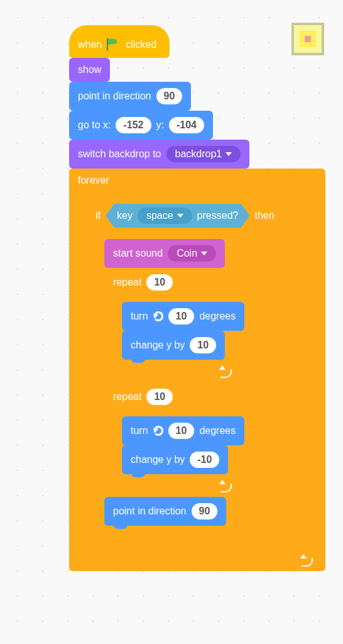  What do you see at coordinates (264, 216) in the screenshot?
I see `then-label: then` at bounding box center [264, 216].